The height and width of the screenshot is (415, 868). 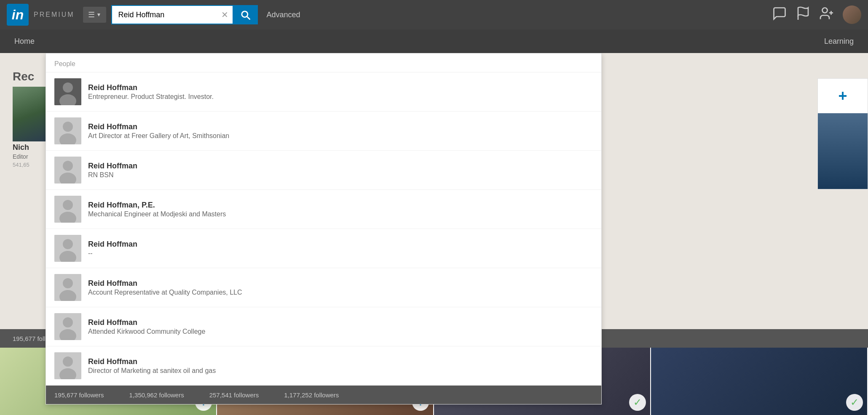 I want to click on suggestion-name-5: Reid Hoffman, so click(x=340, y=244).